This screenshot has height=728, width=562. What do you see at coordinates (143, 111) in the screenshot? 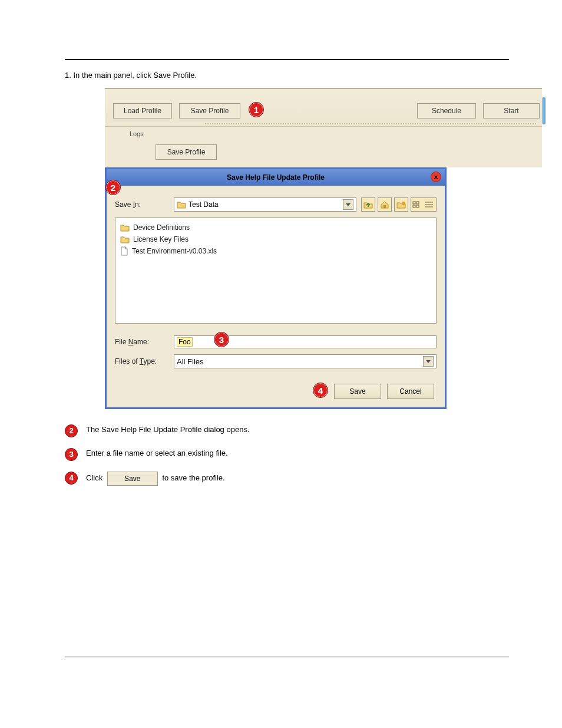
I see `load-profile-button: Load Profile` at bounding box center [143, 111].